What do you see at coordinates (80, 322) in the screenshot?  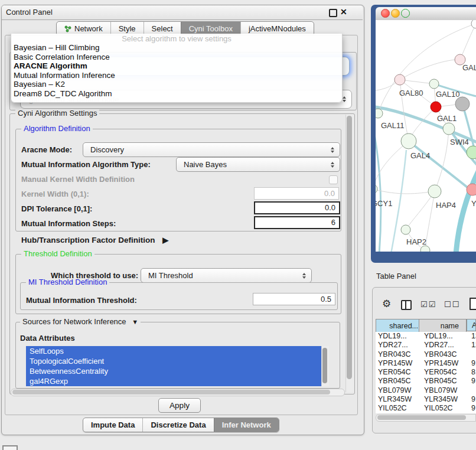 I see `sources-group-title: Sources for Network Inference ▼` at bounding box center [80, 322].